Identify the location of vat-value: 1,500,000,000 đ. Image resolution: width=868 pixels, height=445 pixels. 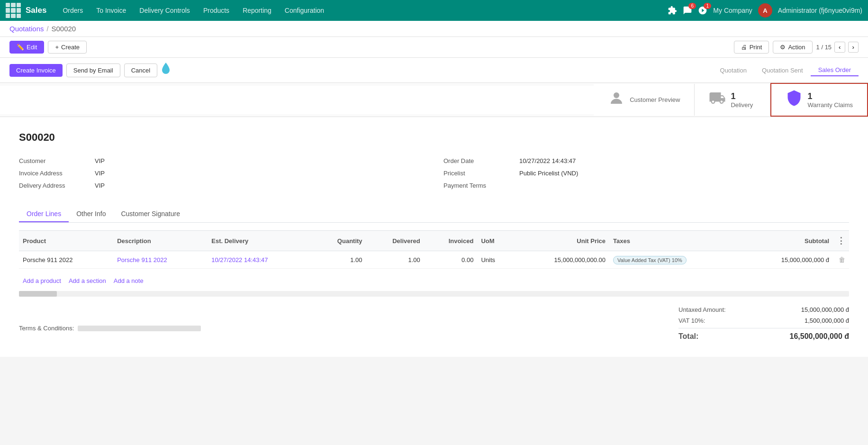
(827, 320).